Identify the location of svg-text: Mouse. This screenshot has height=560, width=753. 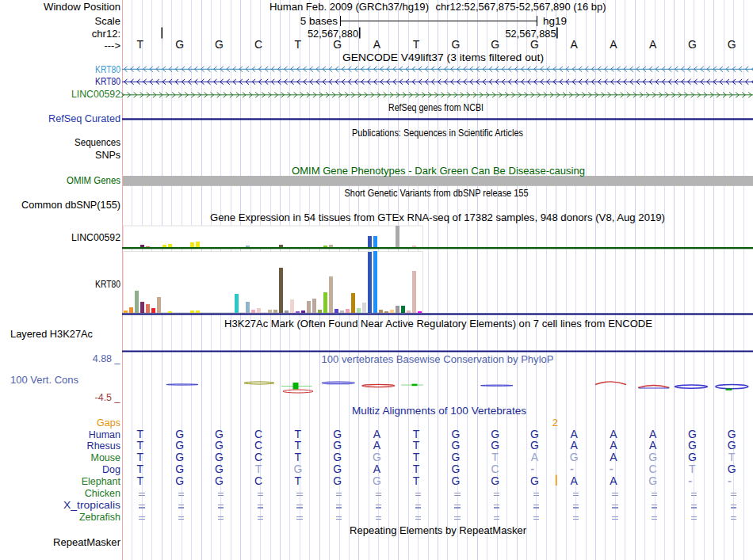
(105, 458).